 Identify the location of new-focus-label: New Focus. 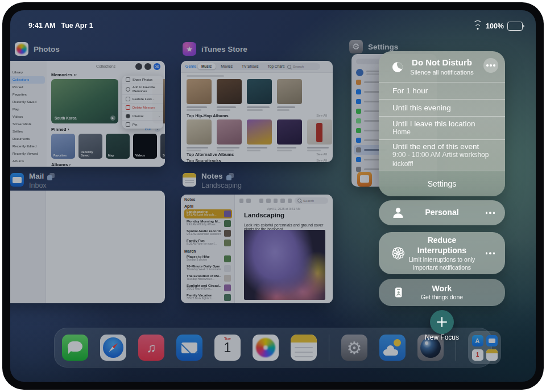
(442, 337).